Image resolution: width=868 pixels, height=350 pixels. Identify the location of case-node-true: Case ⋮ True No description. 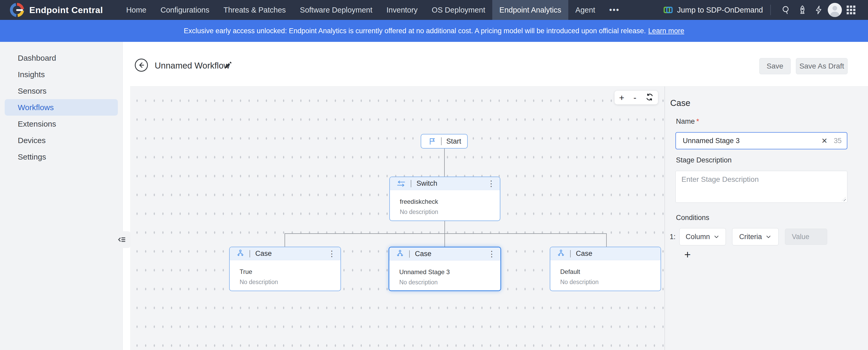
(285, 269).